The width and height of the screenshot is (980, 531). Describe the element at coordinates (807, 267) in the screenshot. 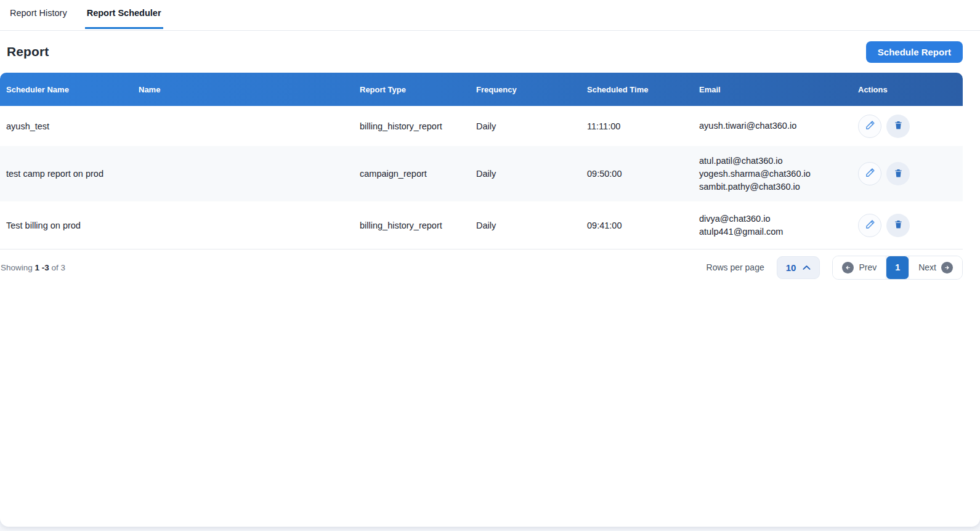

I see `chevron-up-icon` at that location.